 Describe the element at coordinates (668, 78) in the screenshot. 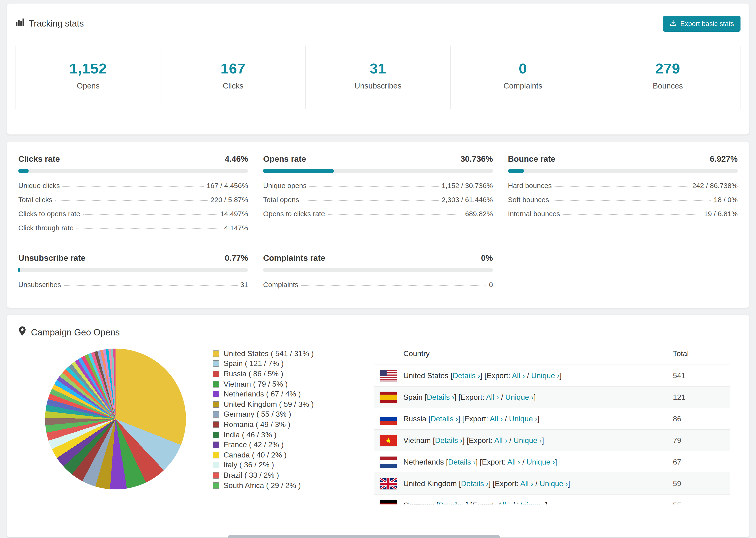

I see `stat-box-bounces: 279 Bounces` at that location.